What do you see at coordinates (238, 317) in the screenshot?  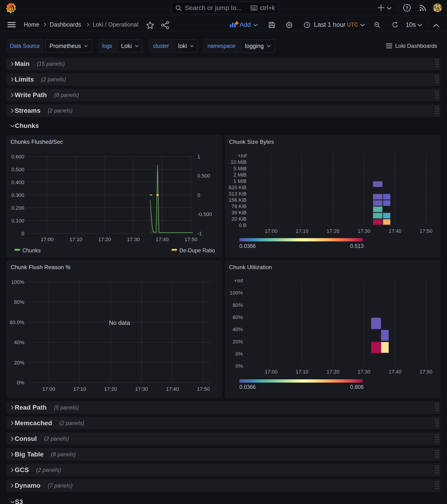 I see `svg-text: 60%` at bounding box center [238, 317].